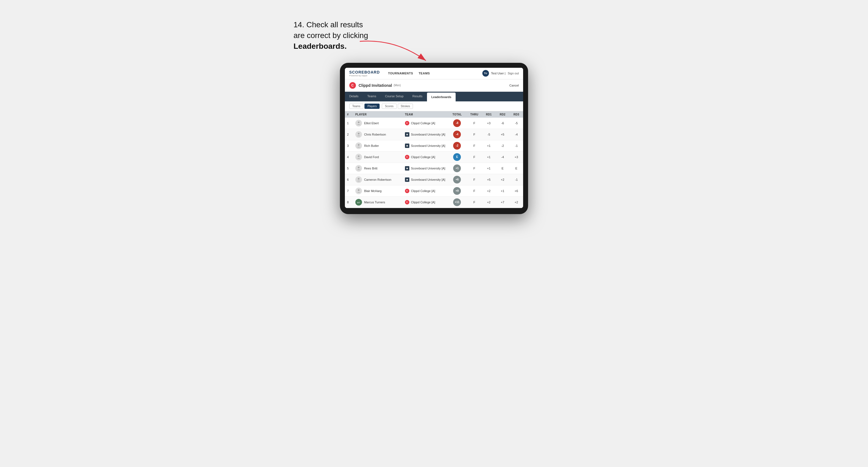 Image resolution: width=868 pixels, height=467 pixels. I want to click on tab-teams: Teams, so click(372, 96).